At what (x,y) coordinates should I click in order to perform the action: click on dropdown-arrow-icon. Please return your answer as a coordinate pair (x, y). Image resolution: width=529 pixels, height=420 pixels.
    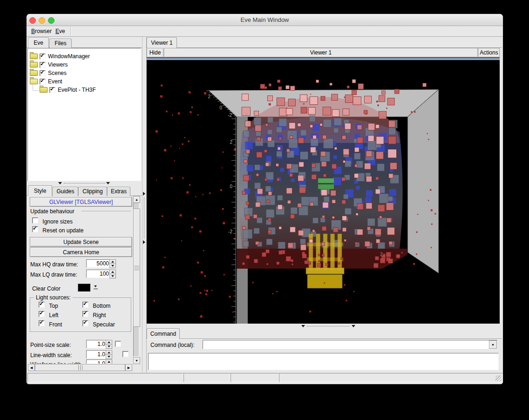
    Looking at the image, I should click on (95, 286).